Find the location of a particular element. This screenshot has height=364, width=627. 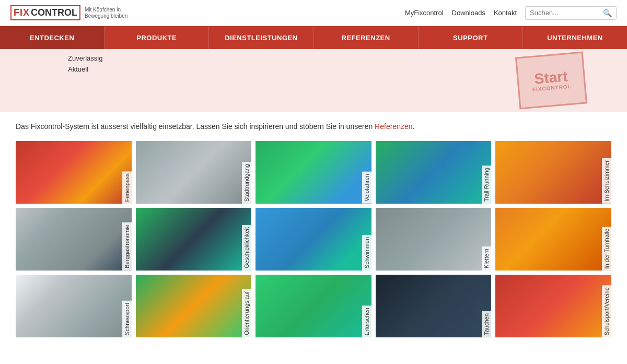

gallery-item: Berggastronomie is located at coordinates (74, 239).